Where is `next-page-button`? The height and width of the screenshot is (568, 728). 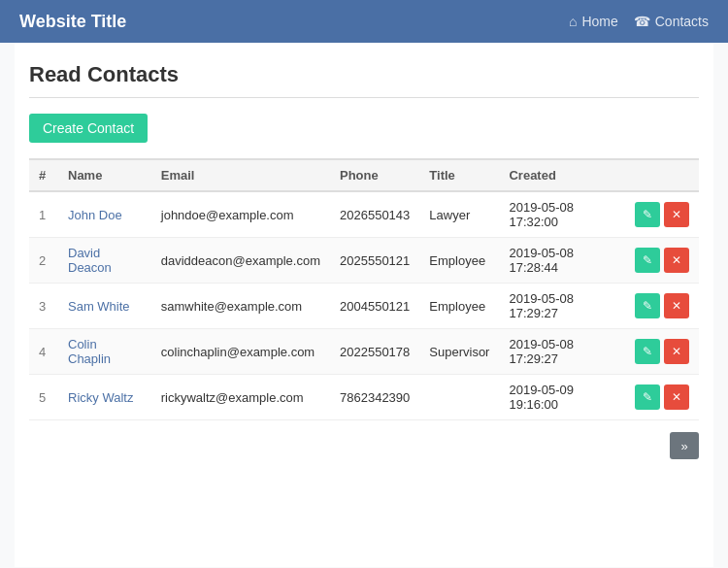
next-page-button is located at coordinates (684, 446).